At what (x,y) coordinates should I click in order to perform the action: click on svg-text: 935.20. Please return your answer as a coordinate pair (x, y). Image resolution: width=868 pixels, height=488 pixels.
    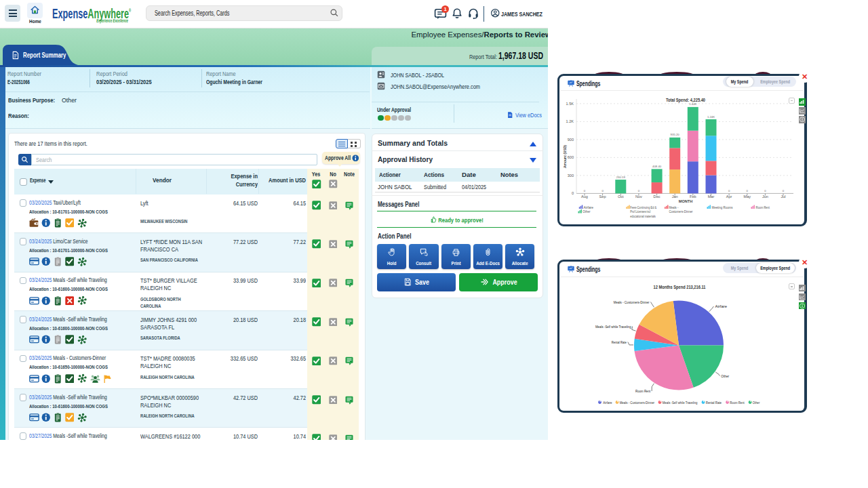
    Looking at the image, I should click on (675, 134).